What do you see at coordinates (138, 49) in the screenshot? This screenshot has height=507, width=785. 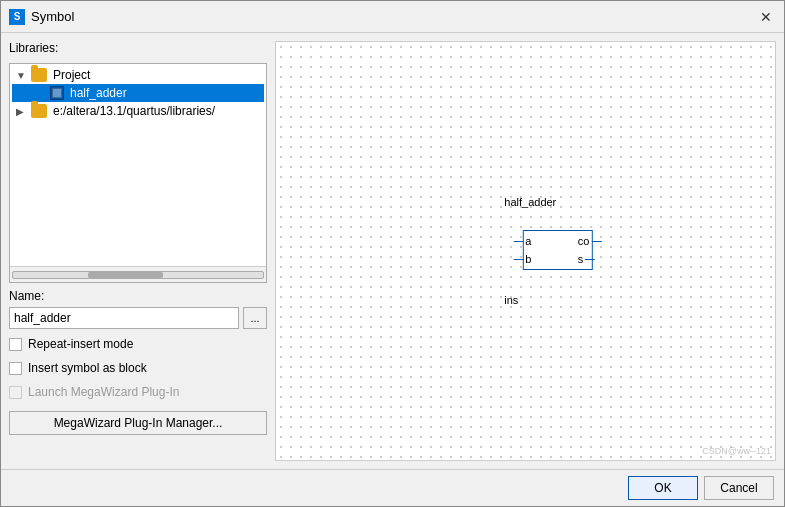 I see `libraries-section: Libraries:` at bounding box center [138, 49].